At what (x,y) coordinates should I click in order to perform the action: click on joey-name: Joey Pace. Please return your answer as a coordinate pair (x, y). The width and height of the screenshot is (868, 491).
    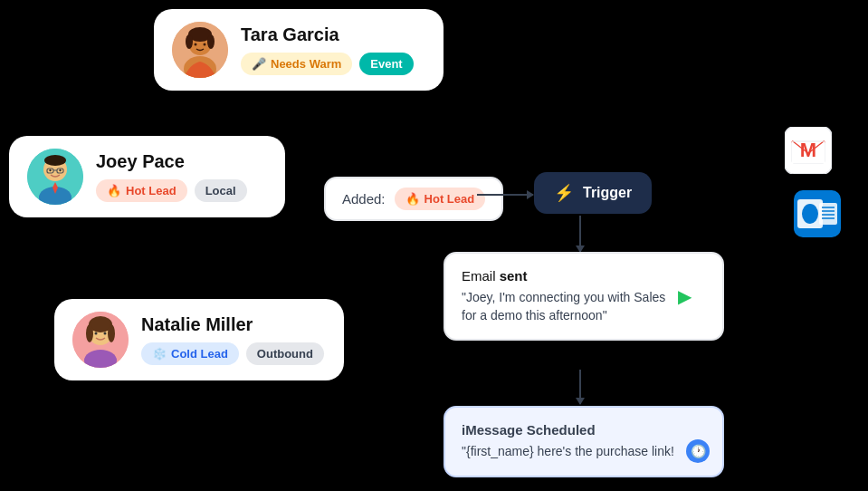
    Looking at the image, I should click on (172, 161).